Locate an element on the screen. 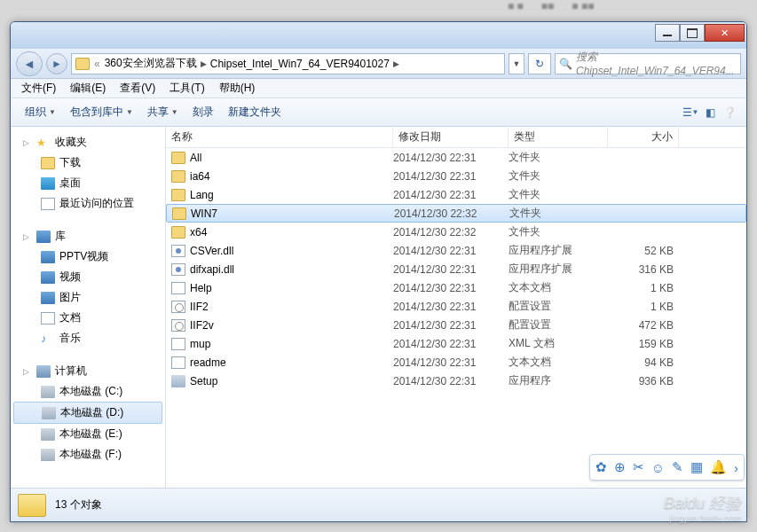  file-name: difxapi.dll is located at coordinates (212, 270).